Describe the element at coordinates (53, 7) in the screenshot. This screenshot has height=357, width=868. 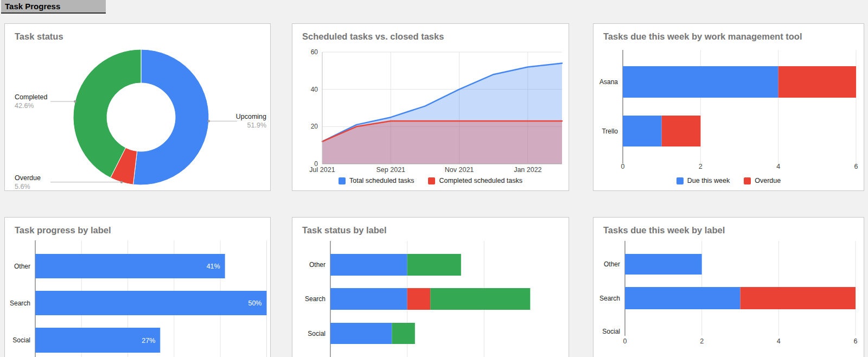
I see `sheet-tab-task-progress: Task Progress` at that location.